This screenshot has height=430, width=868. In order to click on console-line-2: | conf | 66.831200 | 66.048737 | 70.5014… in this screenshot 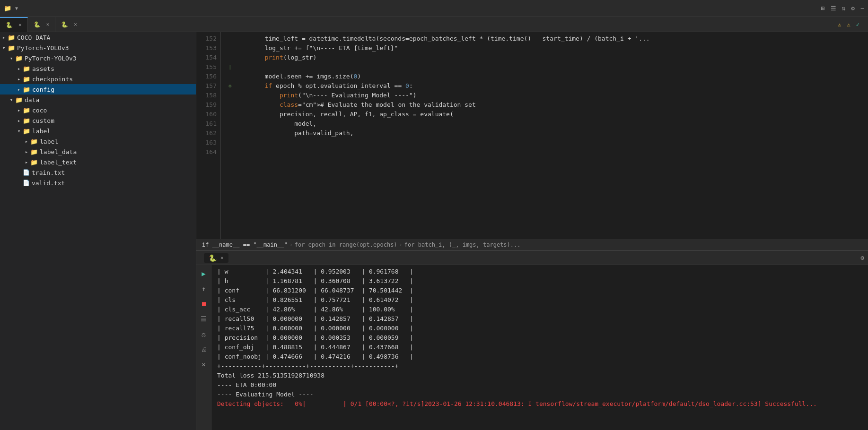, I will do `click(540, 291)`.